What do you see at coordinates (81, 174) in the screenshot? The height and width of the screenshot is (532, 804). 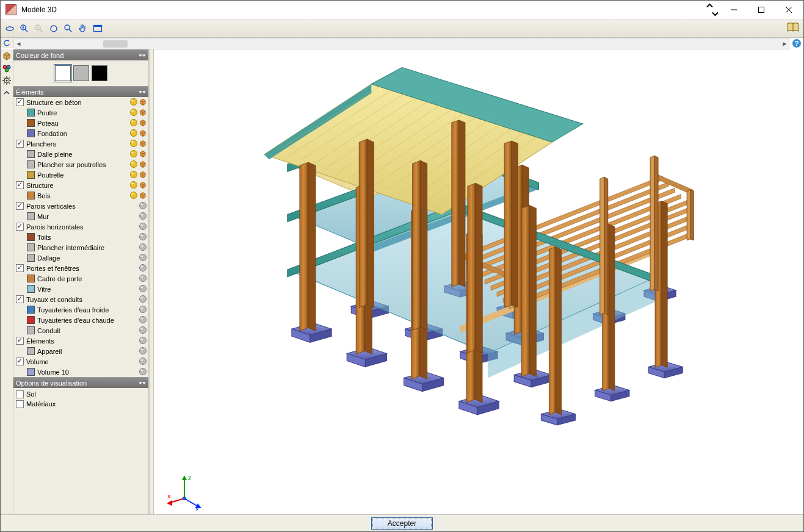 I see `tree-item: Poutrelle` at bounding box center [81, 174].